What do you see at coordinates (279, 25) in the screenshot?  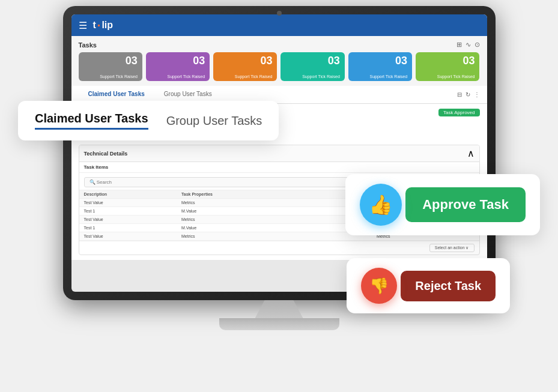 I see `app-header: ☰ t · lip` at bounding box center [279, 25].